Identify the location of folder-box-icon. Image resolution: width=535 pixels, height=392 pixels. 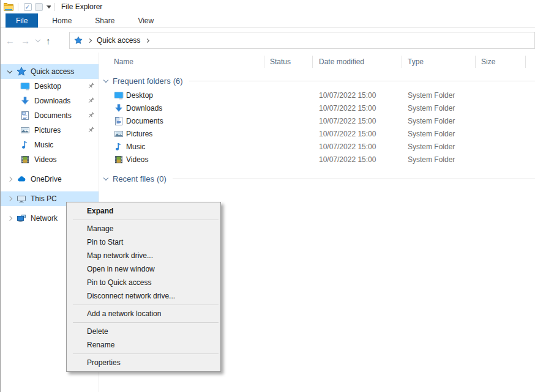
(39, 7).